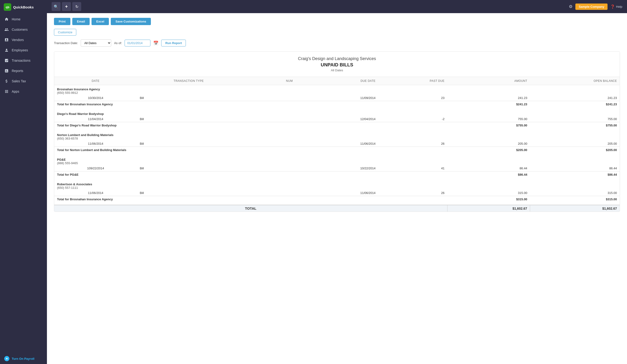 This screenshot has height=364, width=627. Describe the element at coordinates (23, 182) in the screenshot. I see `sidebar: qb QuickBooks Home Customers Vendors Emp…` at that location.